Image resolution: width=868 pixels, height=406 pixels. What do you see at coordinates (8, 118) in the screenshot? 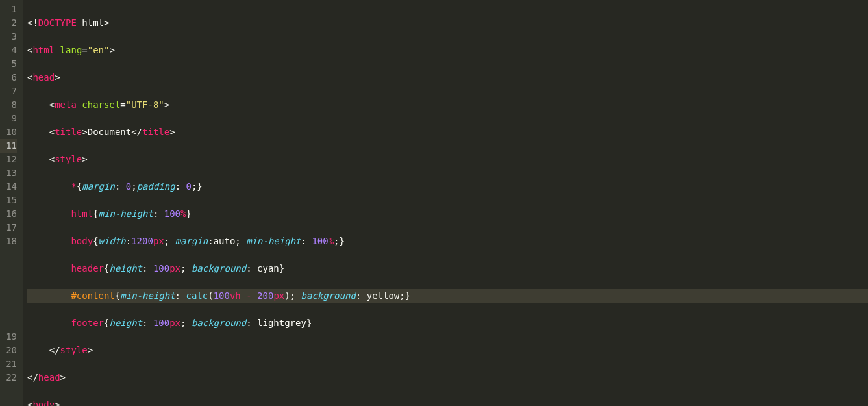
I see `line-number: 9` at bounding box center [8, 118].